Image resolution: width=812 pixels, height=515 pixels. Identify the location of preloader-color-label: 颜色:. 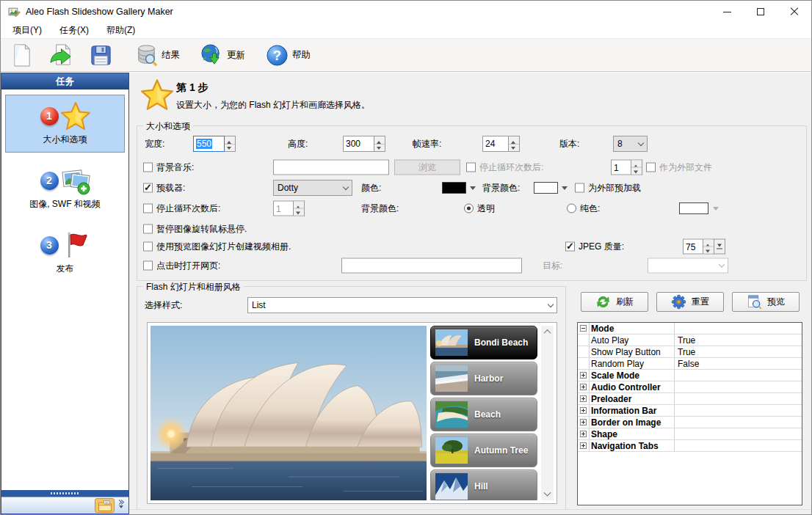
(371, 188).